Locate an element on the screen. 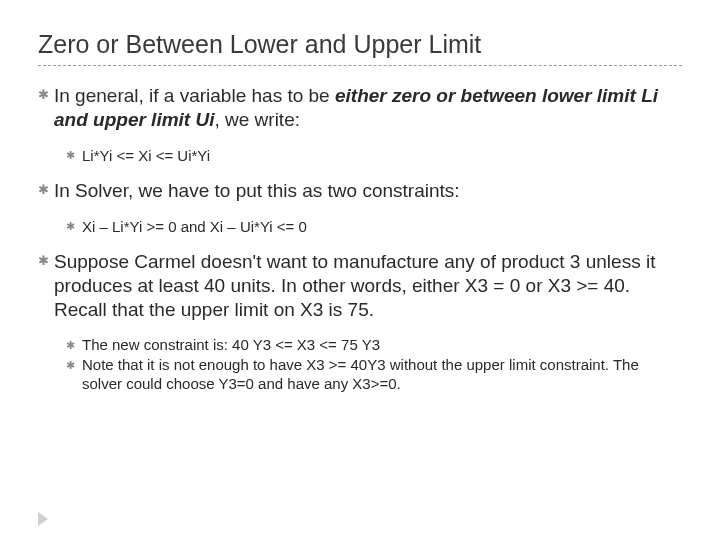 This screenshot has height=540, width=720. bullet-3: ✱ Suppose Carmel doesn't want to manufac… is located at coordinates (360, 286).